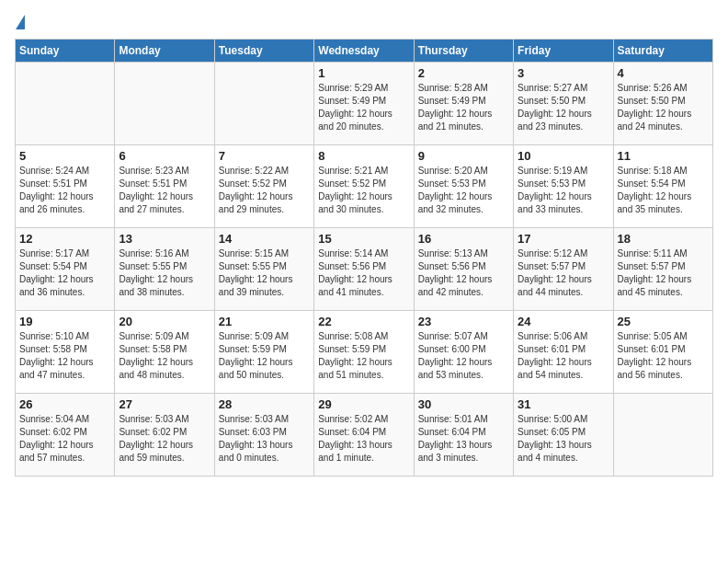  I want to click on day-cell: 15Sunrise: 5:14 AMSunset: 5:56 PMDayligh…, so click(364, 270).